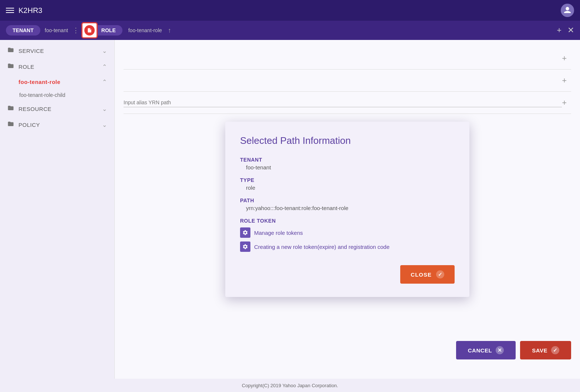 The image size is (580, 392). What do you see at coordinates (567, 10) in the screenshot?
I see `avatar` at bounding box center [567, 10].